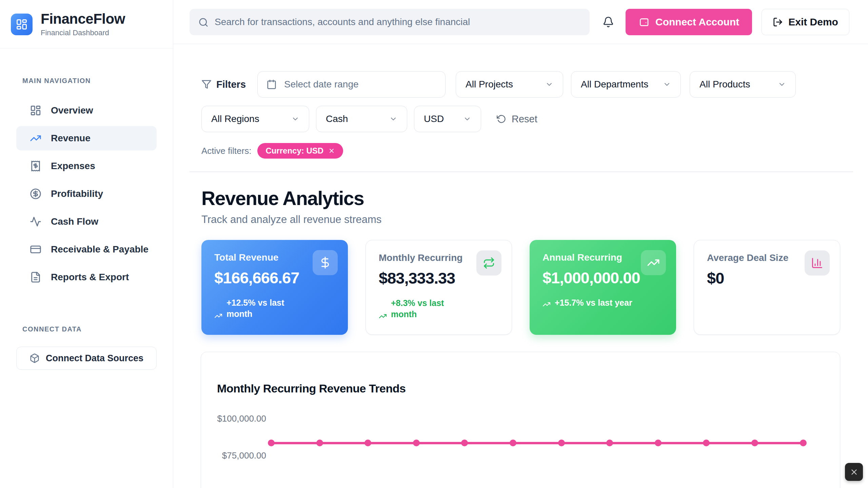 The width and height of the screenshot is (868, 488). What do you see at coordinates (332, 151) in the screenshot?
I see `remove-filter-x-icon` at bounding box center [332, 151].